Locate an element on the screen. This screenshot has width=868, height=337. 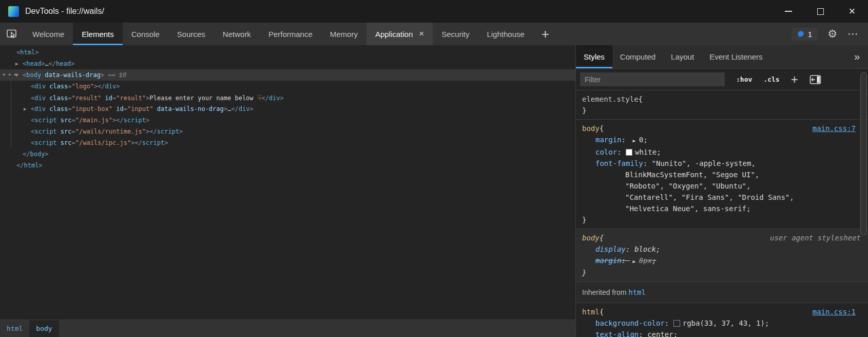
devtools-app-icon is located at coordinates (13, 11).